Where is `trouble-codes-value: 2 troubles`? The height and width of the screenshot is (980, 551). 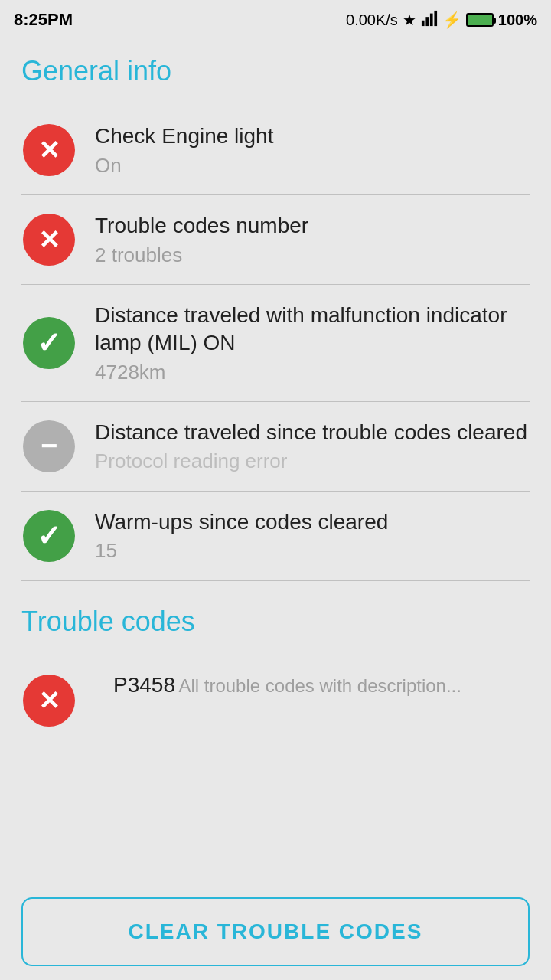 trouble-codes-value: 2 troubles is located at coordinates (312, 256).